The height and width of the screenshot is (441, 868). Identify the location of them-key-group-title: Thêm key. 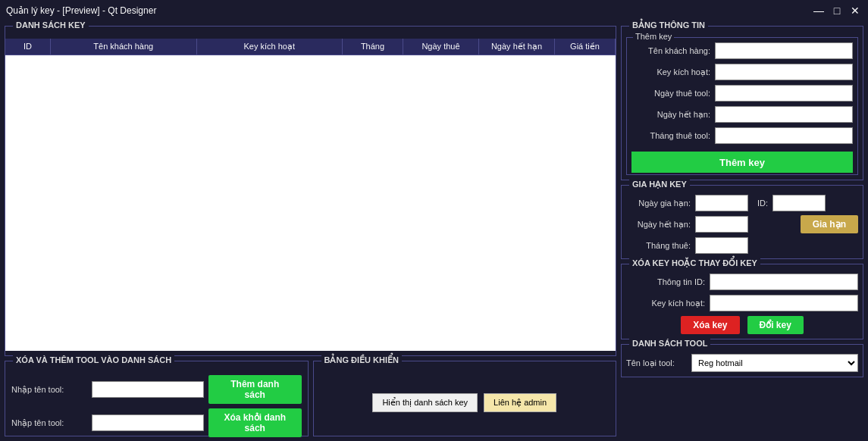
(653, 36).